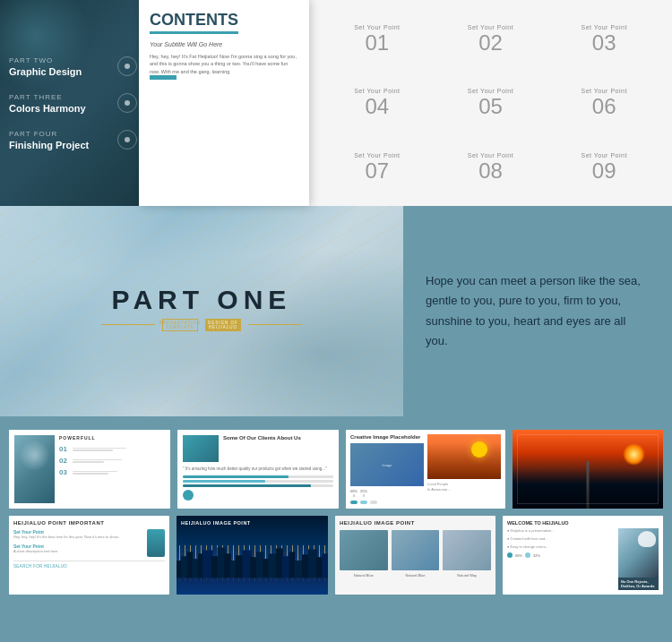 The height and width of the screenshot is (642, 672). Describe the element at coordinates (561, 559) in the screenshot. I see `thumb-7-left: ● Heijialuo is a presentation... ● Creat…` at that location.